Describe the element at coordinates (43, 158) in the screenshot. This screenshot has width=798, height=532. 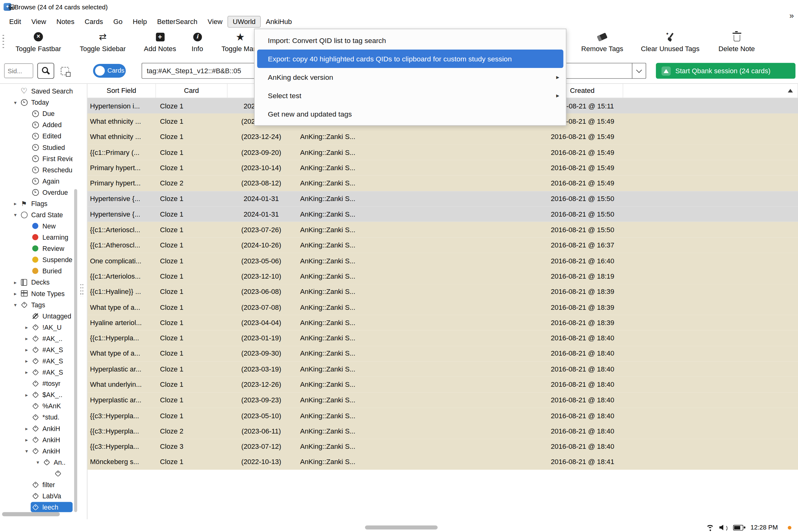
I see `sidebar-item-first-review: First Review` at that location.